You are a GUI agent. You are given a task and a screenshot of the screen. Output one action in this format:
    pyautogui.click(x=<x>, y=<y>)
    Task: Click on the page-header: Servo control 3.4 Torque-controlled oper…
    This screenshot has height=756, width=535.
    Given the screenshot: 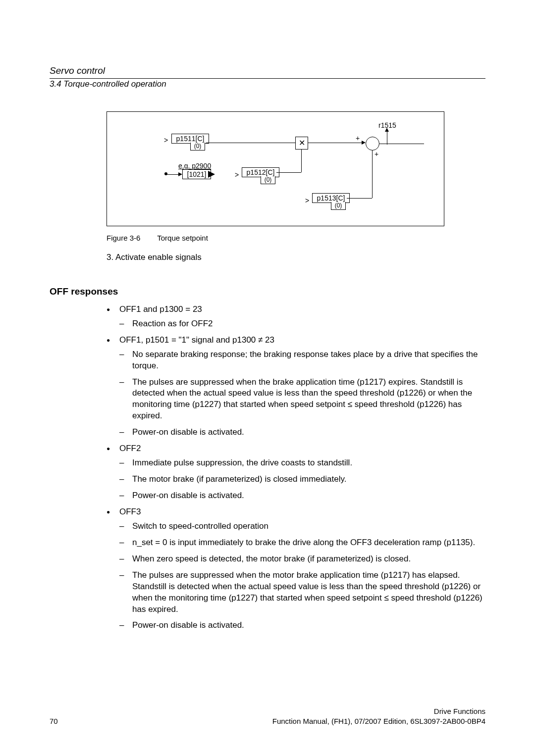 What is the action you would take?
    pyautogui.click(x=268, y=78)
    